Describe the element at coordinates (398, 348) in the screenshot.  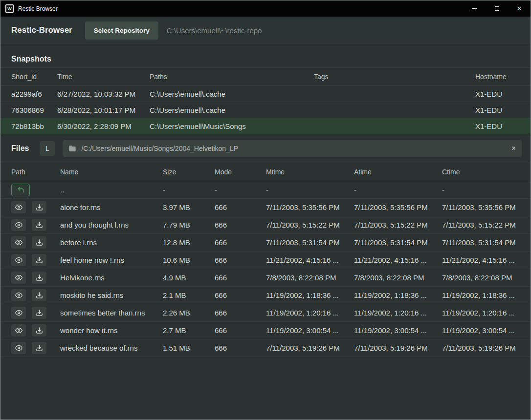
I see `file-atime: 7/11/2003, 5:19:26 PM` at that location.